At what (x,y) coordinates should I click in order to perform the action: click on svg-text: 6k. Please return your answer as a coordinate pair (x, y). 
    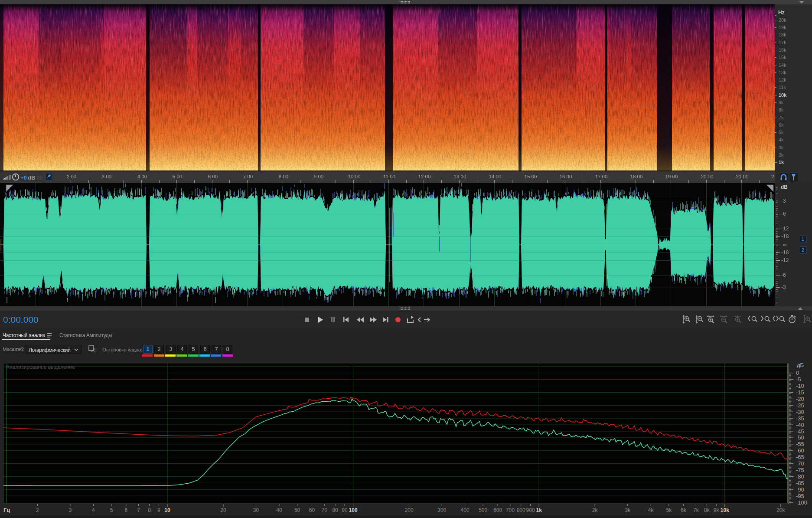
    Looking at the image, I should click on (684, 510).